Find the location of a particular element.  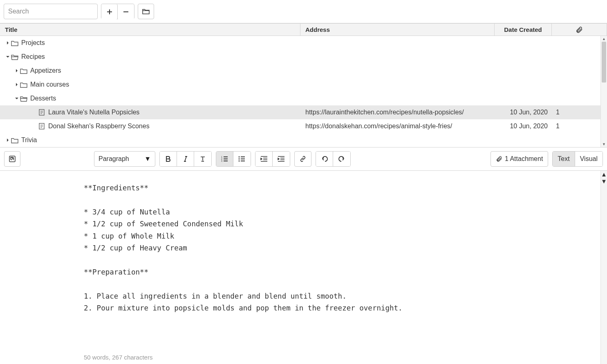

outdent-icon is located at coordinates (264, 159).